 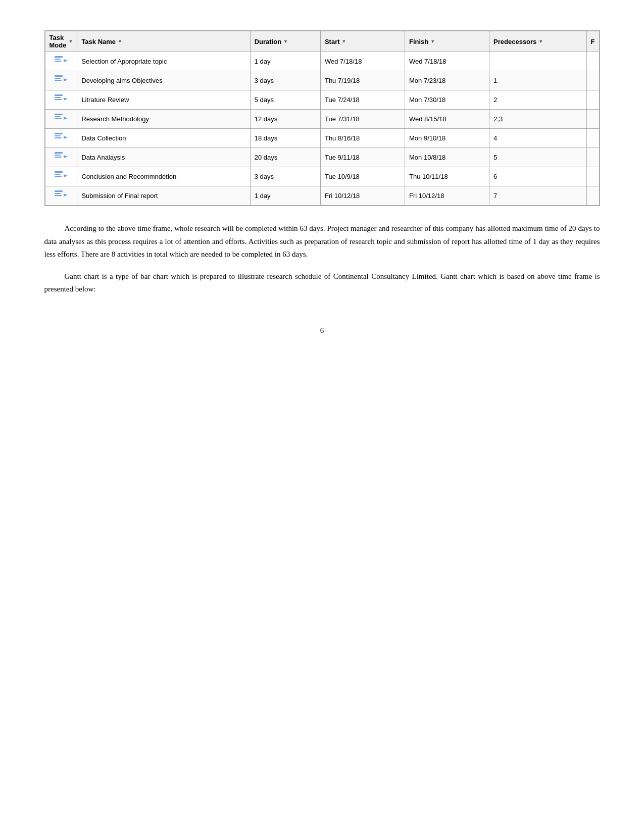 I want to click on task-name-cell: Submission of Final report, so click(x=164, y=196).